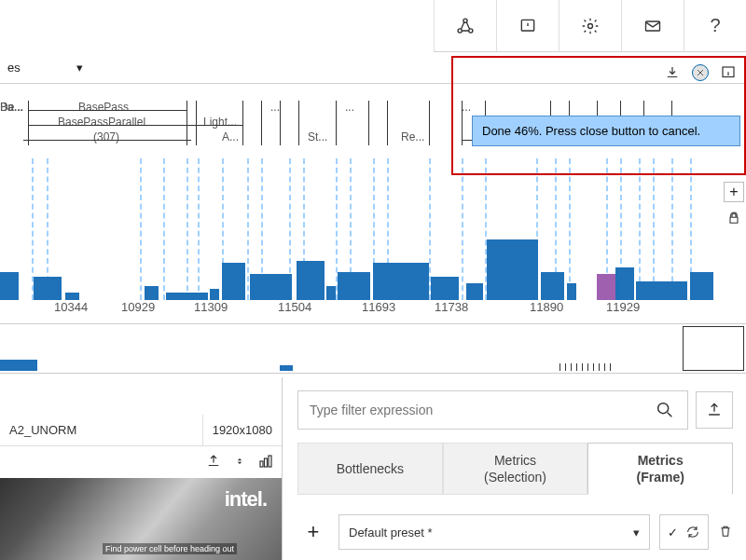 Image resolution: width=746 pixels, height=560 pixels. I want to click on view-dropdown: es ▾, so click(45, 67).